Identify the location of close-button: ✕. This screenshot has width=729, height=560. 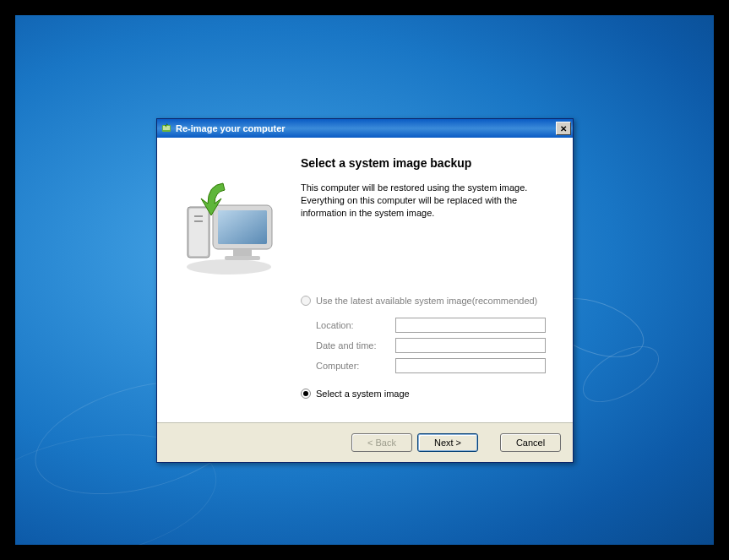
(563, 128).